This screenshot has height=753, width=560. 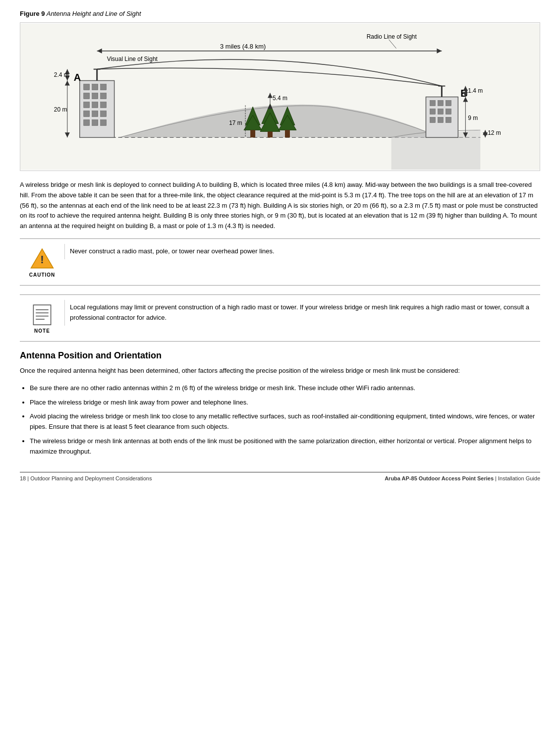 I want to click on caution-triangle-icon: !, so click(x=42, y=258).